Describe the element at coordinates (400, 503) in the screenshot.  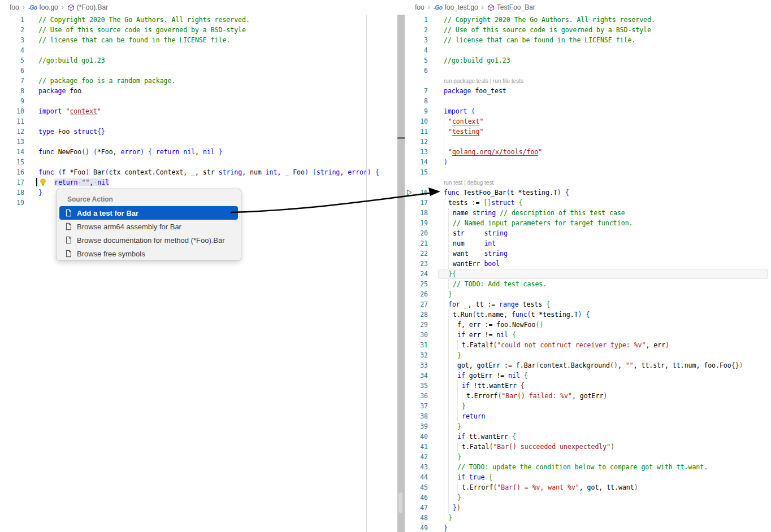
I see `scrollbar-thumb` at that location.